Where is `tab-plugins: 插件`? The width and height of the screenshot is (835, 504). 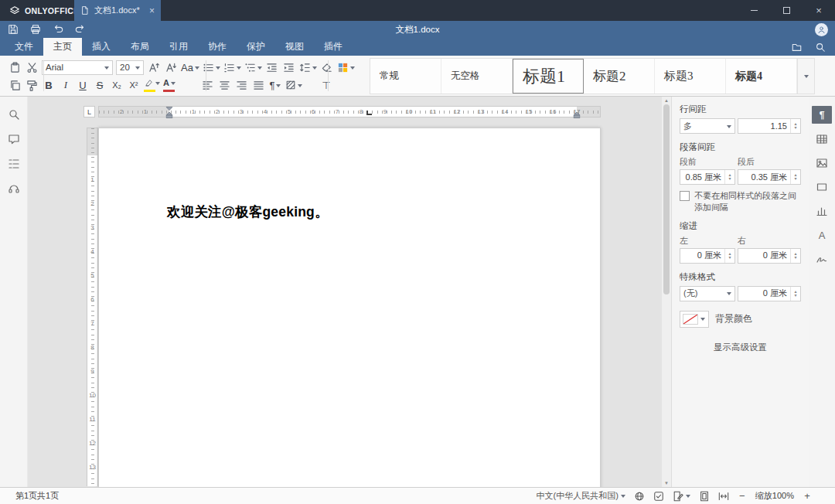
tab-plugins: 插件 is located at coordinates (333, 46).